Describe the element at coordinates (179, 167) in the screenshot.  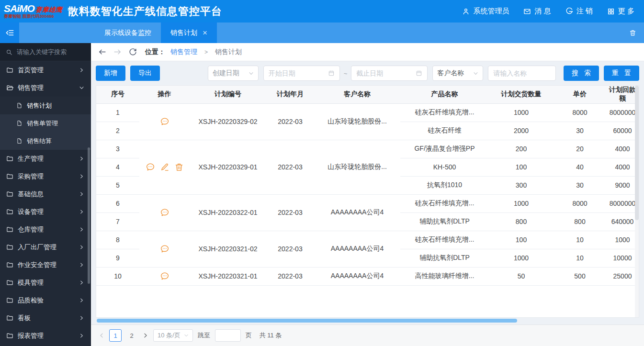
I see `delete-icon` at that location.